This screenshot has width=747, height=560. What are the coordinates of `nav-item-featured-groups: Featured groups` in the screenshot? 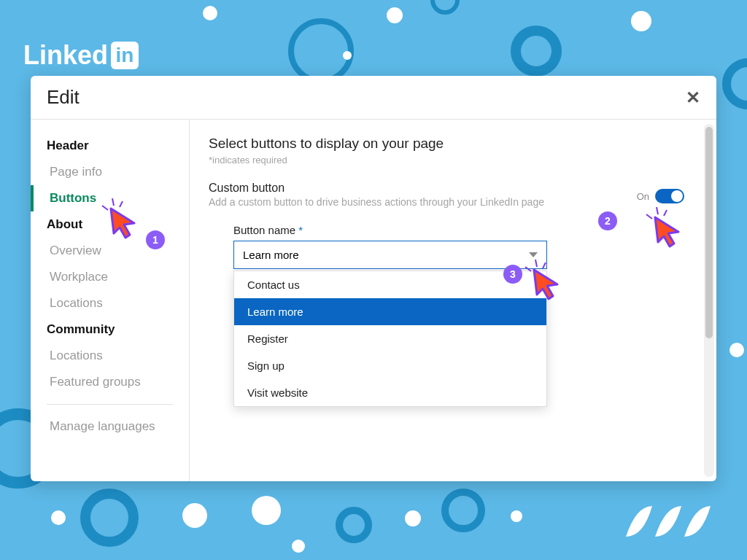 It's located at (109, 382).